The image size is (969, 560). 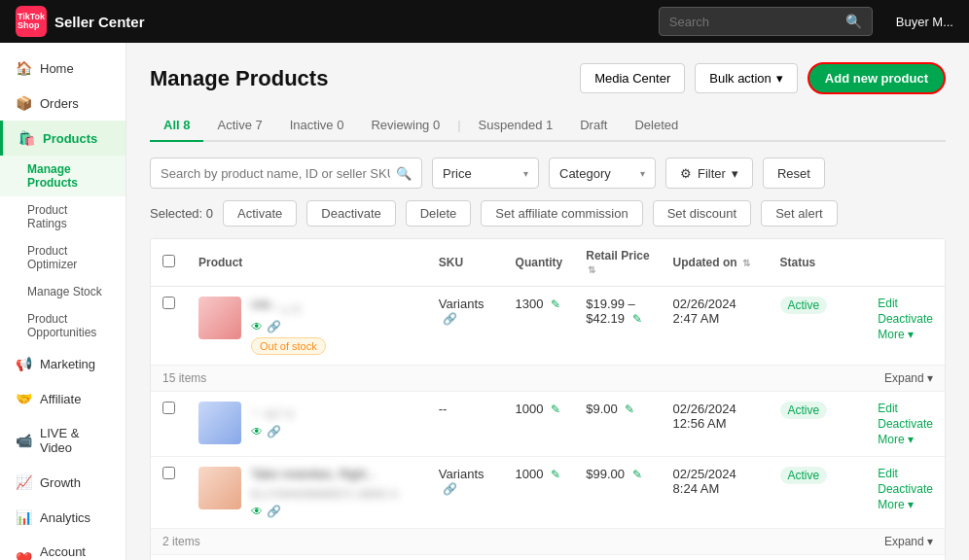 What do you see at coordinates (548, 377) in the screenshot?
I see `items-count-row: 15 items Expand ▾` at bounding box center [548, 377].